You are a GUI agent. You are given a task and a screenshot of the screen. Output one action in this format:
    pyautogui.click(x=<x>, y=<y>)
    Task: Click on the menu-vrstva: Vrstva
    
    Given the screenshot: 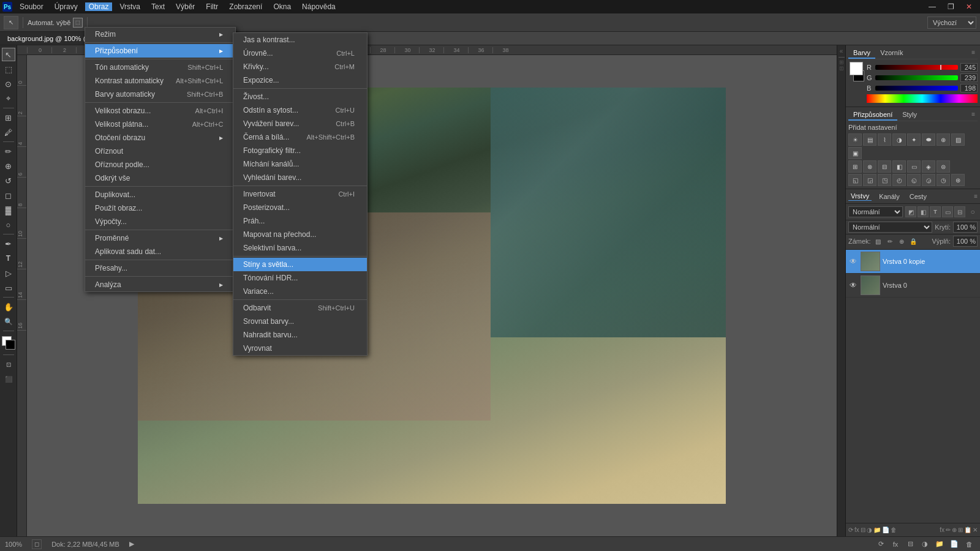 What is the action you would take?
    pyautogui.click(x=130, y=7)
    